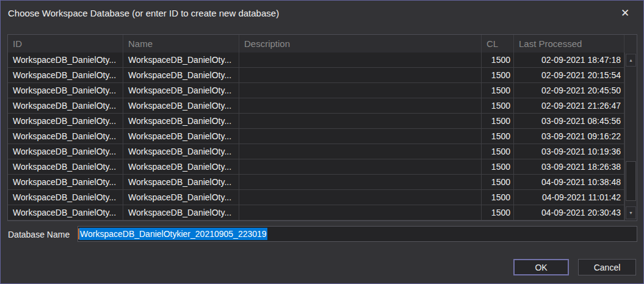 The width and height of the screenshot is (644, 284). I want to click on column-header-last-processed: Last Processed, so click(569, 44).